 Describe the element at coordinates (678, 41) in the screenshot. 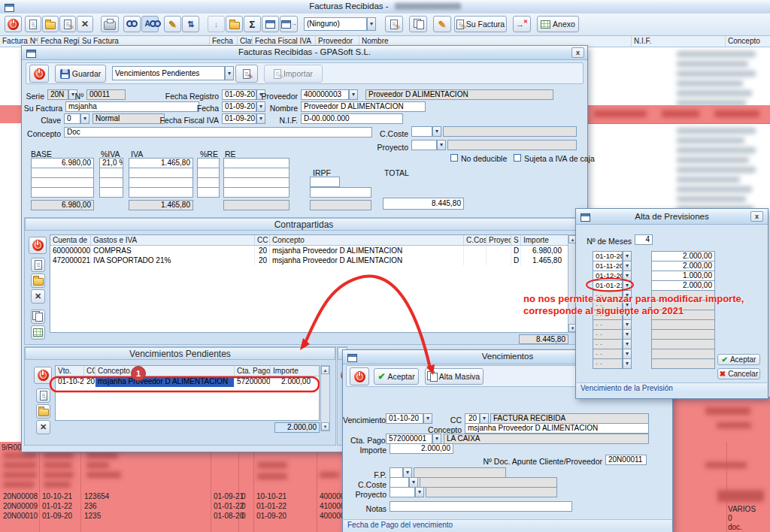

I see `col-nif: N.I.F.` at that location.